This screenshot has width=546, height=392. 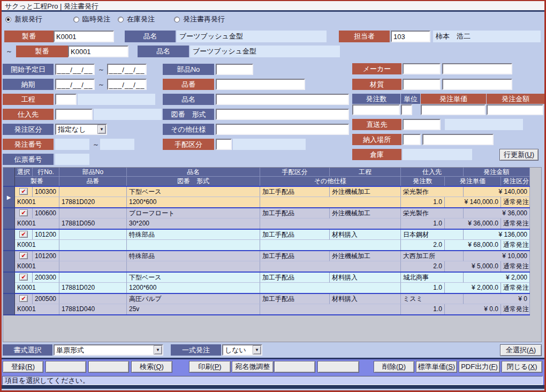 What do you see at coordinates (412, 139) in the screenshot?
I see `delivery-place-code-input` at bounding box center [412, 139].